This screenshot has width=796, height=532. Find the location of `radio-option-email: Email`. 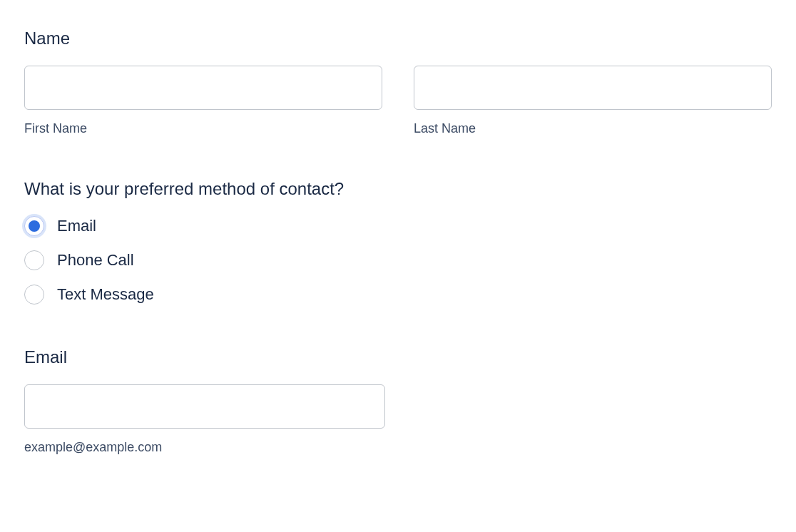

radio-option-email: Email is located at coordinates (398, 226).